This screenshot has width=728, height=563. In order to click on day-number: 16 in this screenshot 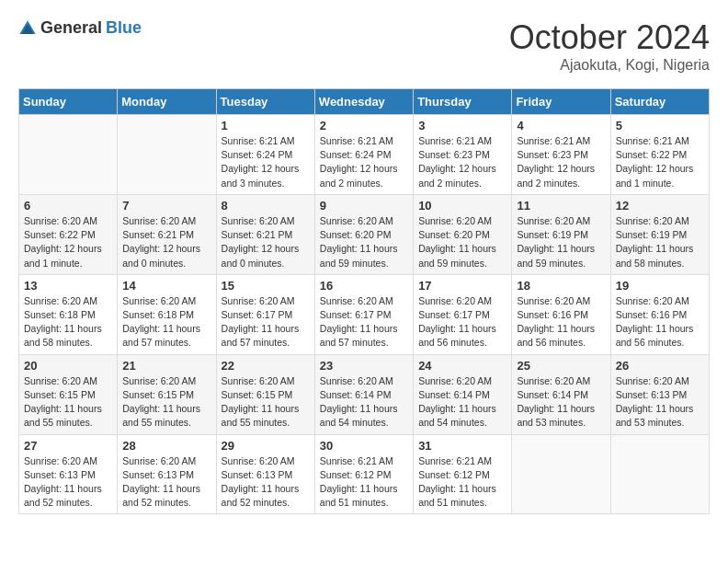, I will do `click(364, 285)`.